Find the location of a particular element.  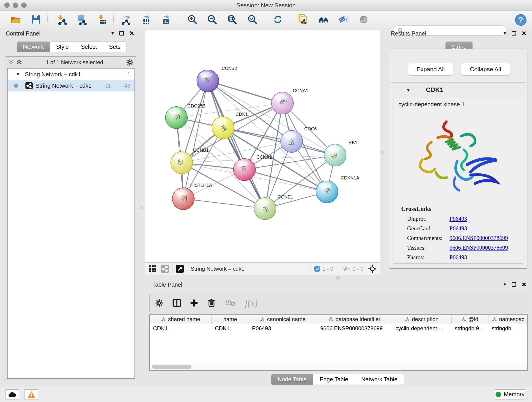

show-columns-icon is located at coordinates (177, 303).